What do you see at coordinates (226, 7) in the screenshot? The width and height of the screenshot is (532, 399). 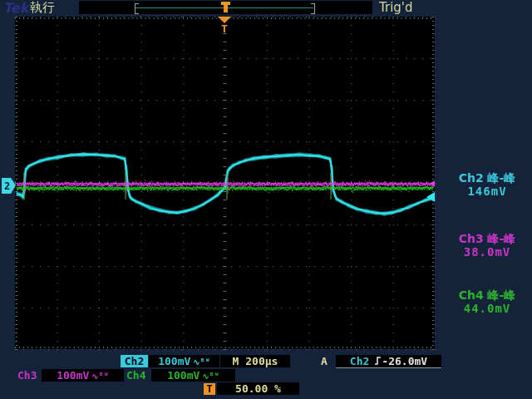 I see `trigger-record-marker-icon` at bounding box center [226, 7].